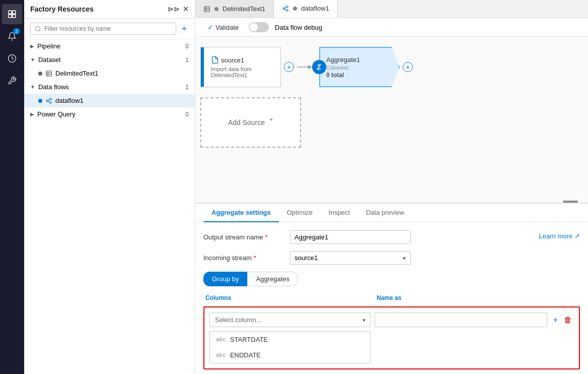 This screenshot has height=374, width=588. Describe the element at coordinates (408, 67) in the screenshot. I see `add-after-aggregate-button: +` at that location.